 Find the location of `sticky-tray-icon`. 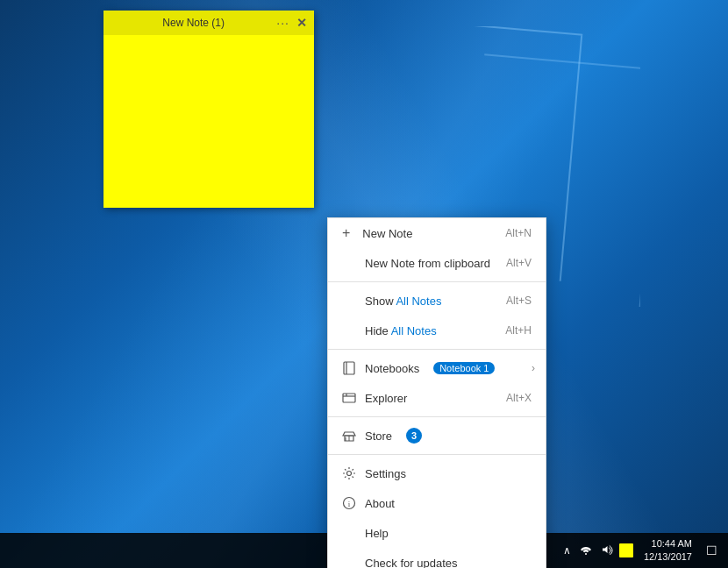

sticky-tray-icon is located at coordinates (626, 550).